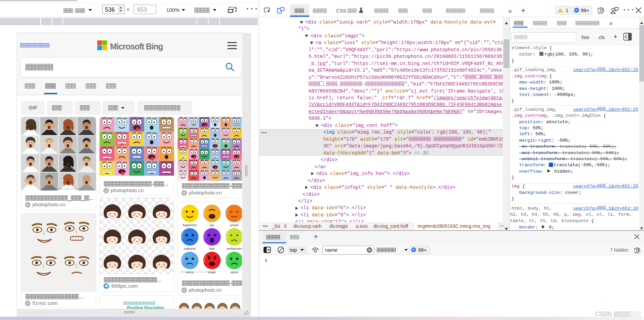 This screenshot has width=644, height=320. Describe the element at coordinates (72, 189) in the screenshot. I see `svg-text: BBBT pohqbx q w somethmmos` at that location.